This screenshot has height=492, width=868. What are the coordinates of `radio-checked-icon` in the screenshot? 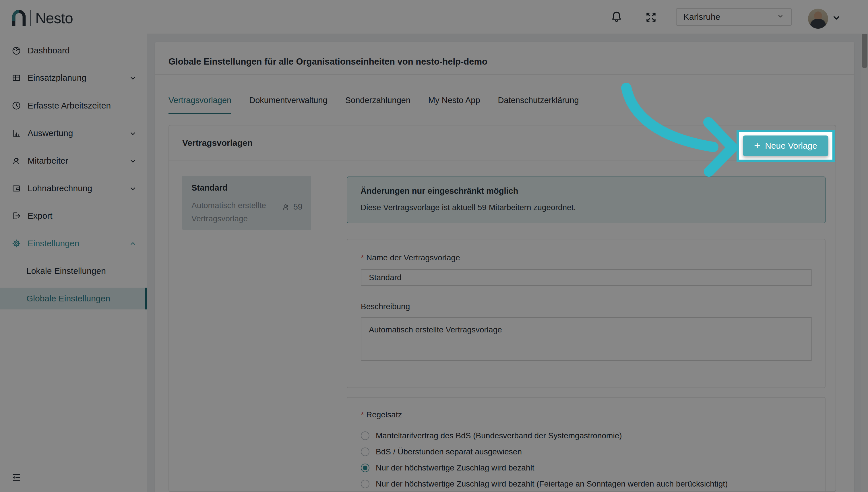 It's located at (365, 468).